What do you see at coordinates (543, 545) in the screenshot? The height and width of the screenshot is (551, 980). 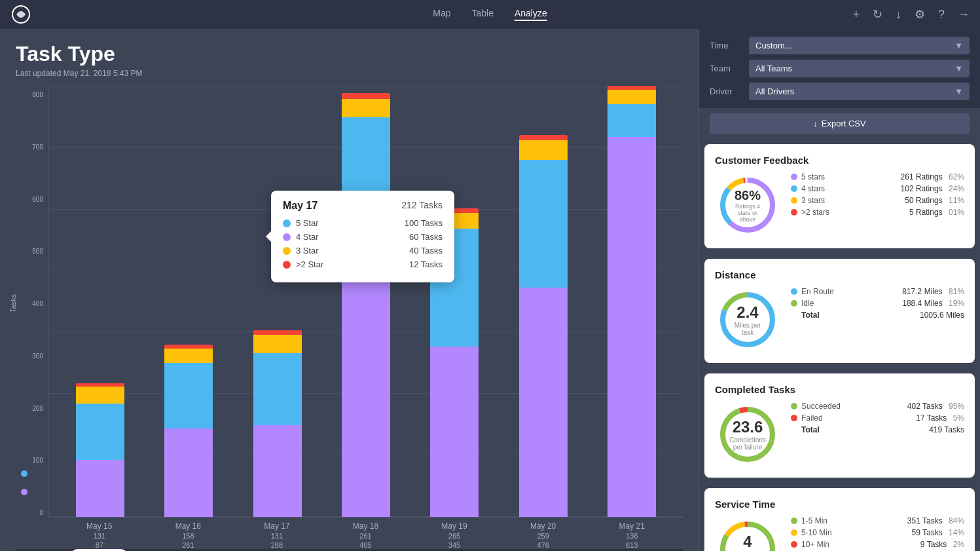 I see `x-val2-may20: 476` at bounding box center [543, 545].